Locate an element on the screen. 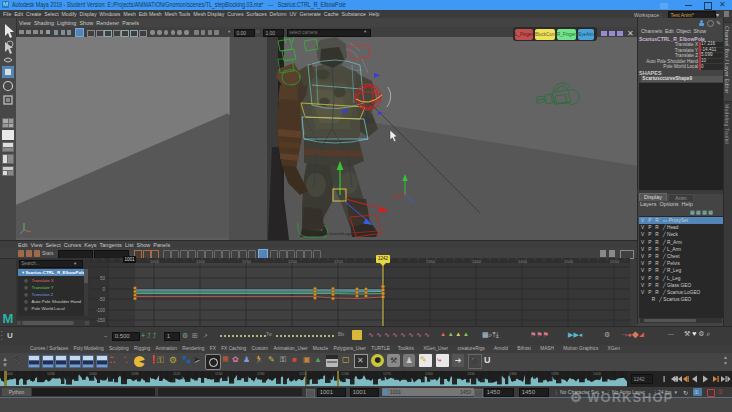 Image resolution: width=732 pixels, height=412 pixels. svg-text: 1400 is located at coordinates (477, 262).